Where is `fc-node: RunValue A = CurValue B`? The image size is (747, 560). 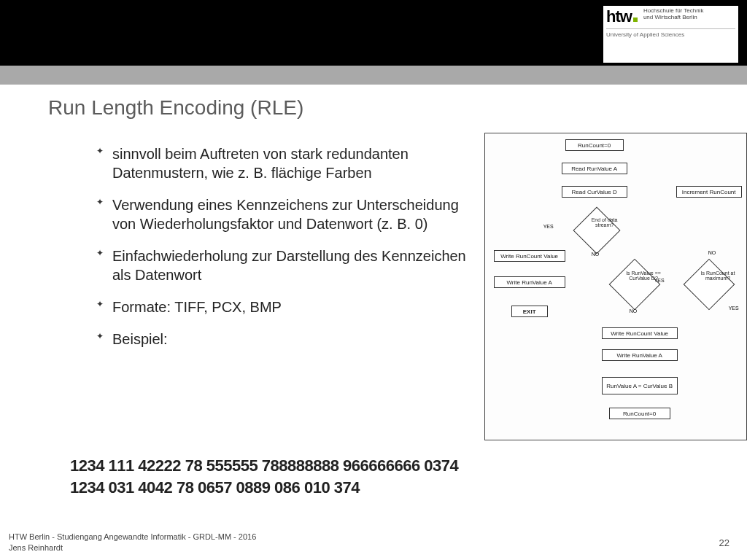 fc-node: RunValue A = CurValue B is located at coordinates (640, 386).